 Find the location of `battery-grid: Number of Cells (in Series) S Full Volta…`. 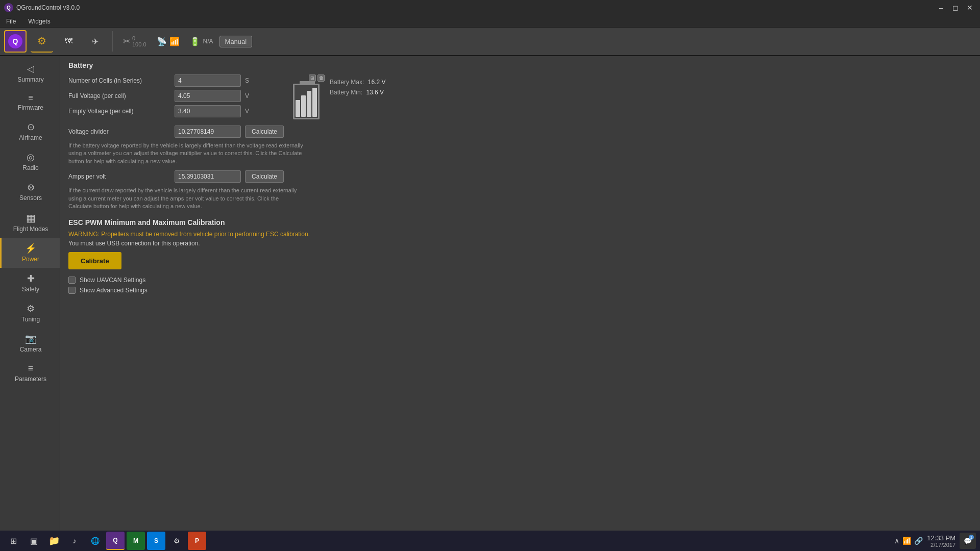

battery-grid: Number of Cells (in Series) S Full Volta… is located at coordinates (520, 97).